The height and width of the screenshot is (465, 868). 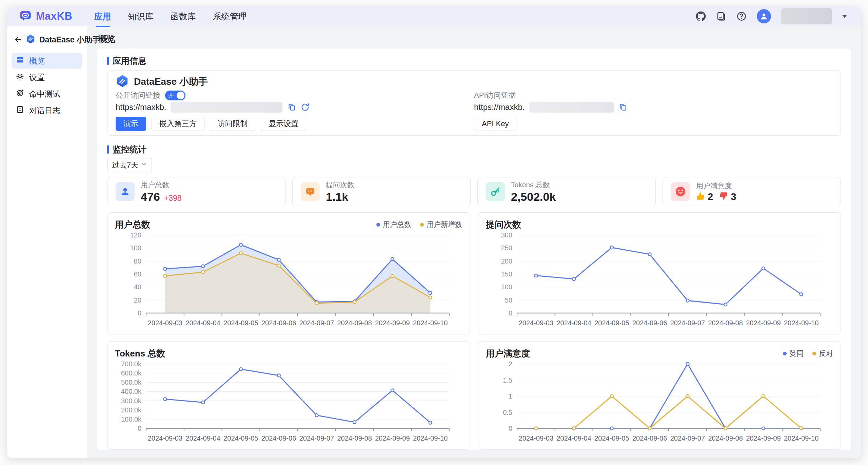 What do you see at coordinates (18, 40) in the screenshot?
I see `back-arrow-icon` at bounding box center [18, 40].